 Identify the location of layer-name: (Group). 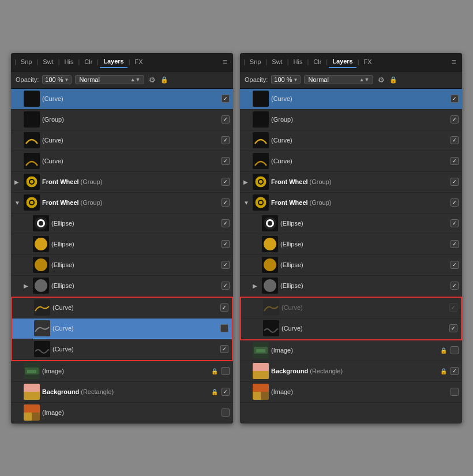
(360, 119).